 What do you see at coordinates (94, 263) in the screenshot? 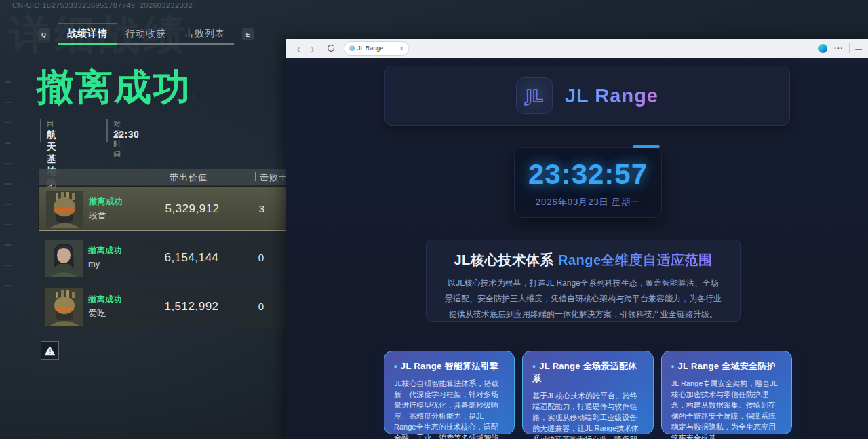
I see `player-name: my` at bounding box center [94, 263].